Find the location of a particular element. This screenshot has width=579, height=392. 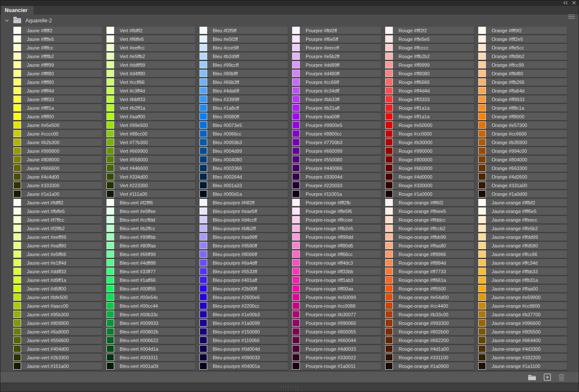

swatch-row: Jaune-vert #809900 is located at coordinates (58, 323).